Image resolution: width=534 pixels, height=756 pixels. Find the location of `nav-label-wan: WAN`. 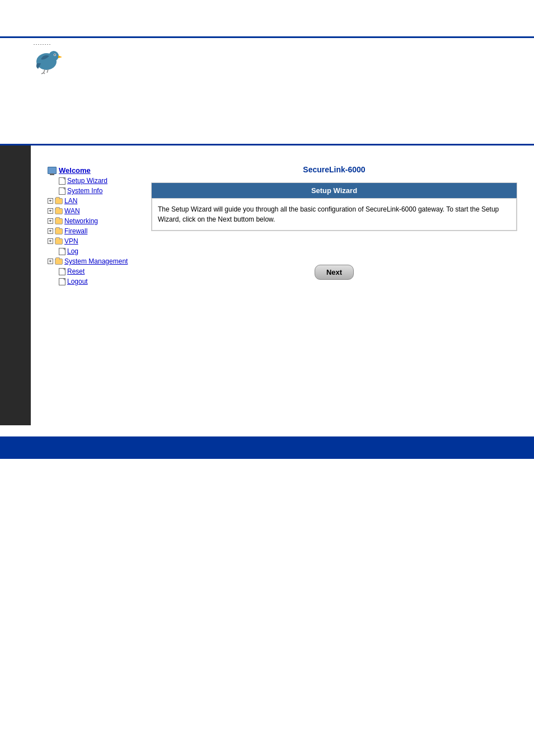

nav-label-wan: WAN is located at coordinates (72, 211).